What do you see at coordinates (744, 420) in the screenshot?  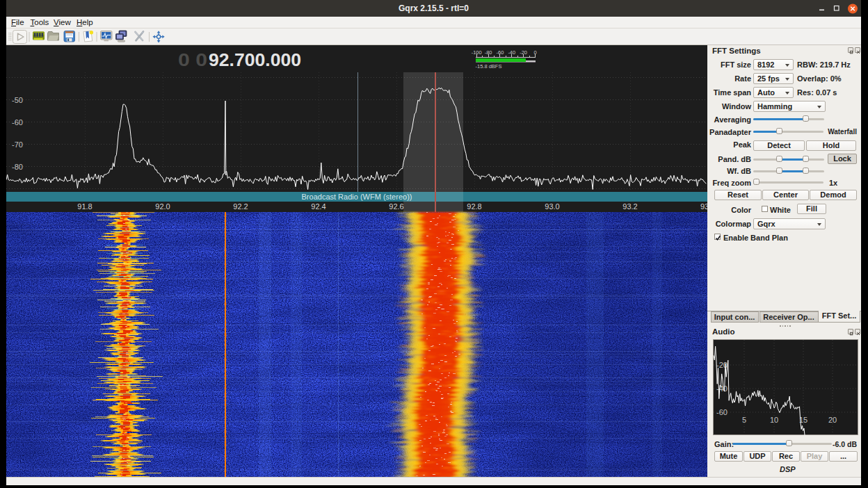 I see `svg-text: 5` at bounding box center [744, 420].